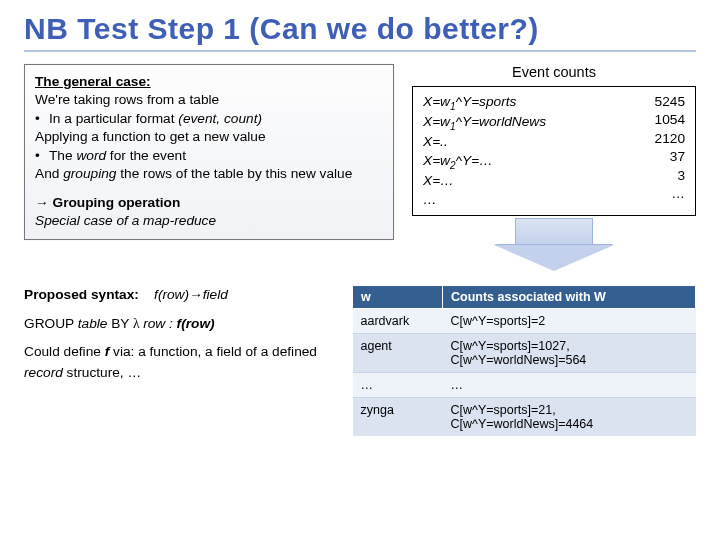 This screenshot has width=720, height=540. What do you see at coordinates (62, 156) in the screenshot?
I see `general-b2-pre: The` at bounding box center [62, 156].